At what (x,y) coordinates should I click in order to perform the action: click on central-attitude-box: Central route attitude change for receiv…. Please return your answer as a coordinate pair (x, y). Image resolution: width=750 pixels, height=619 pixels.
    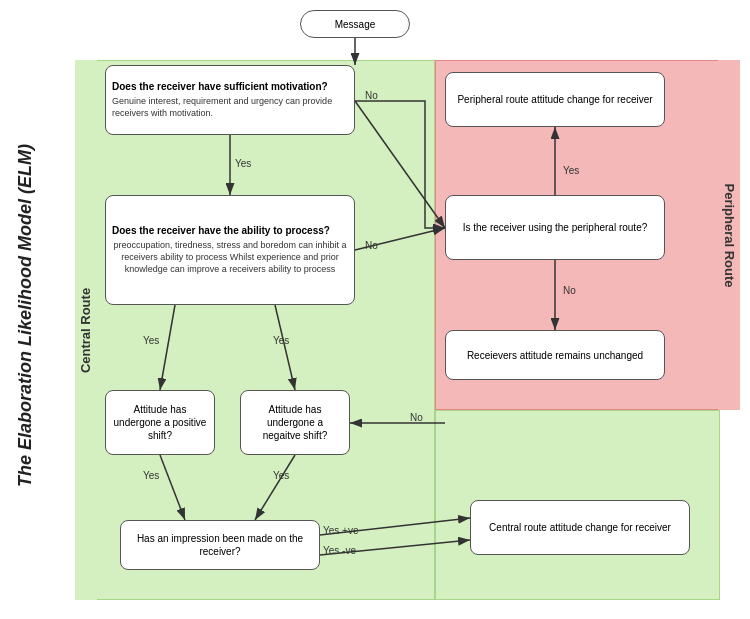
    Looking at the image, I should click on (580, 528).